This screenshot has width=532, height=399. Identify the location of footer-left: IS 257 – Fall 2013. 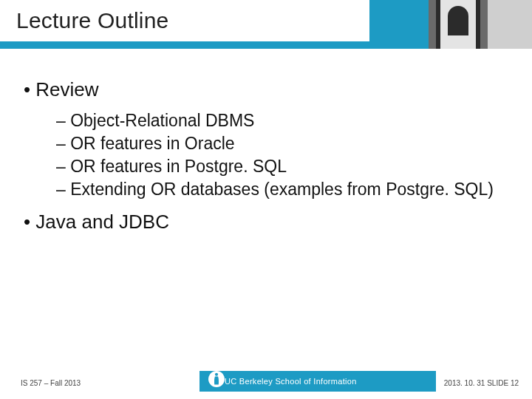
(50, 383).